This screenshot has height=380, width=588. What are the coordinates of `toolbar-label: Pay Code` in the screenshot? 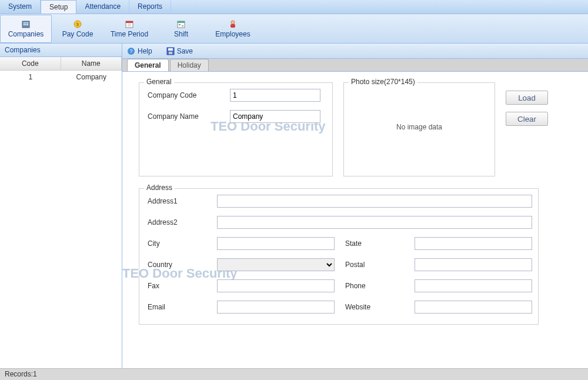 It's located at (78, 34).